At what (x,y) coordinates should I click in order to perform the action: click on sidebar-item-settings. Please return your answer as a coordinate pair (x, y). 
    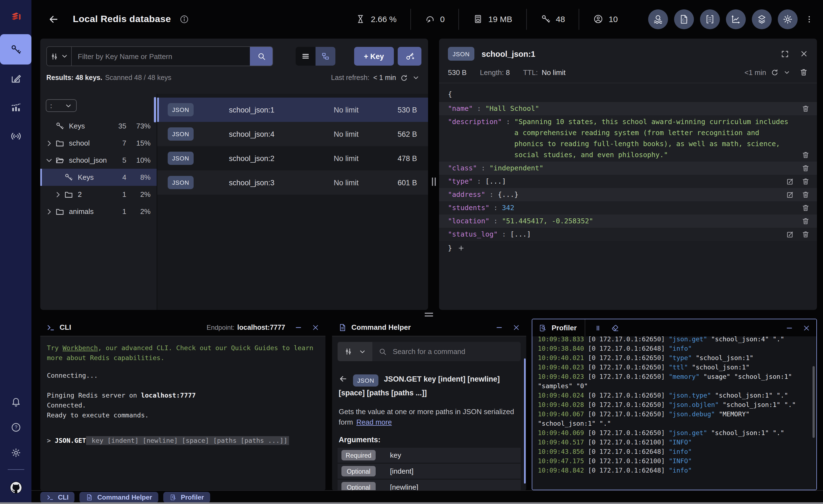
    Looking at the image, I should click on (16, 453).